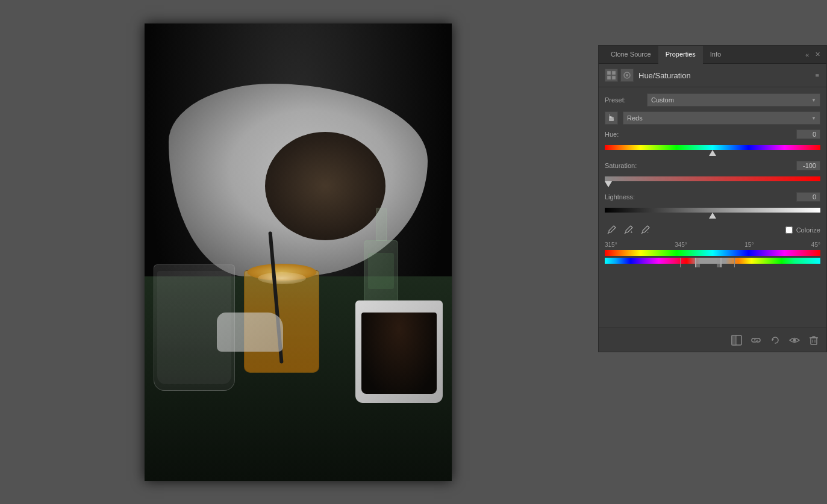 The image size is (827, 504). I want to click on light-track, so click(713, 210).